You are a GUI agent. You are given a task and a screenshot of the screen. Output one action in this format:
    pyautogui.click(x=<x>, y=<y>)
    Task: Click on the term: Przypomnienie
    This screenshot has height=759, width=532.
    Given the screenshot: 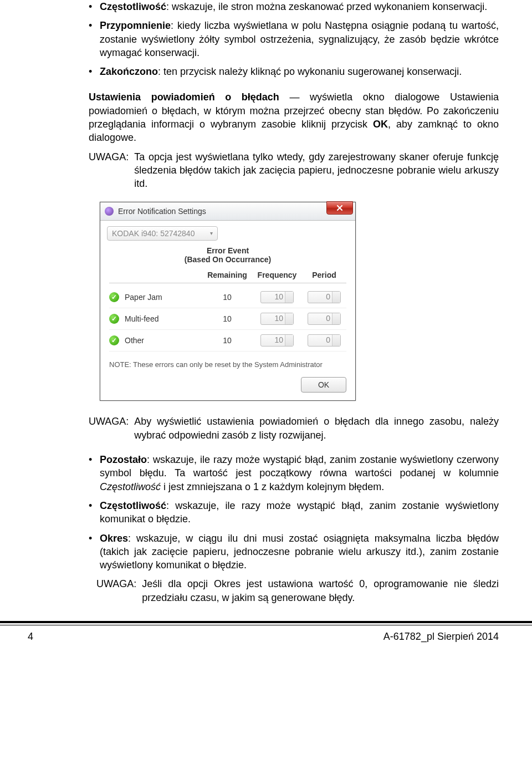 What is the action you would take?
    pyautogui.click(x=135, y=26)
    